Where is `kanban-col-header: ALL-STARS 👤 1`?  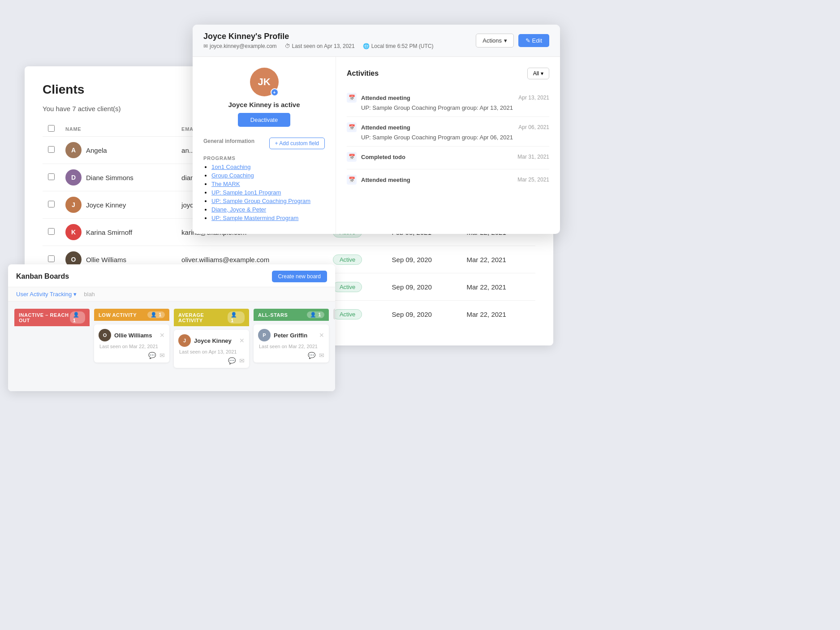 kanban-col-header: ALL-STARS 👤 1 is located at coordinates (291, 315).